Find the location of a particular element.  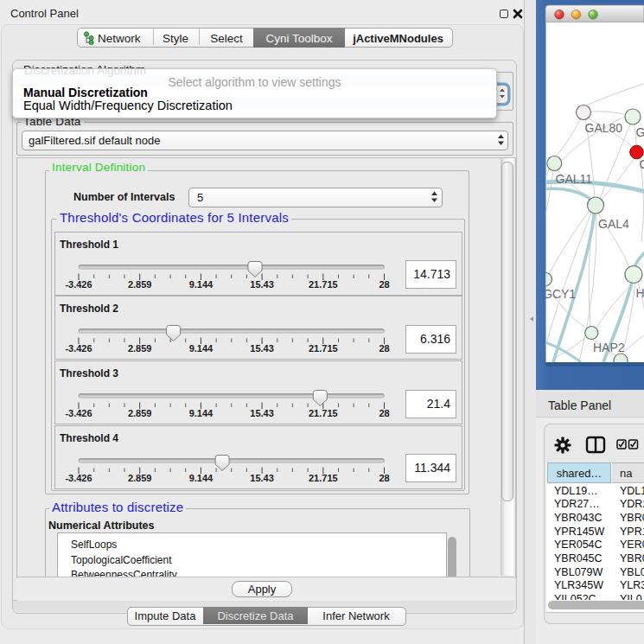

svg-text: HI is located at coordinates (640, 293).